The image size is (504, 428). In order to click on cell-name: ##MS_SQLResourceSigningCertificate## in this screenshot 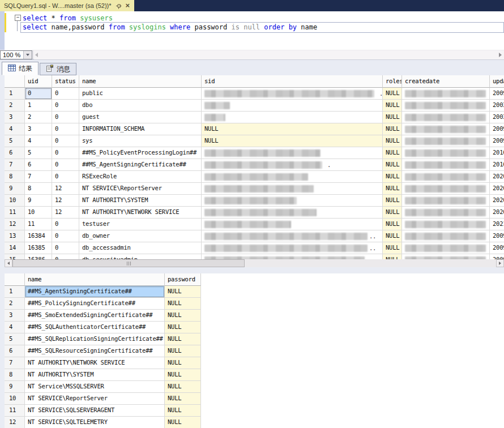, I will do `click(95, 351)`.